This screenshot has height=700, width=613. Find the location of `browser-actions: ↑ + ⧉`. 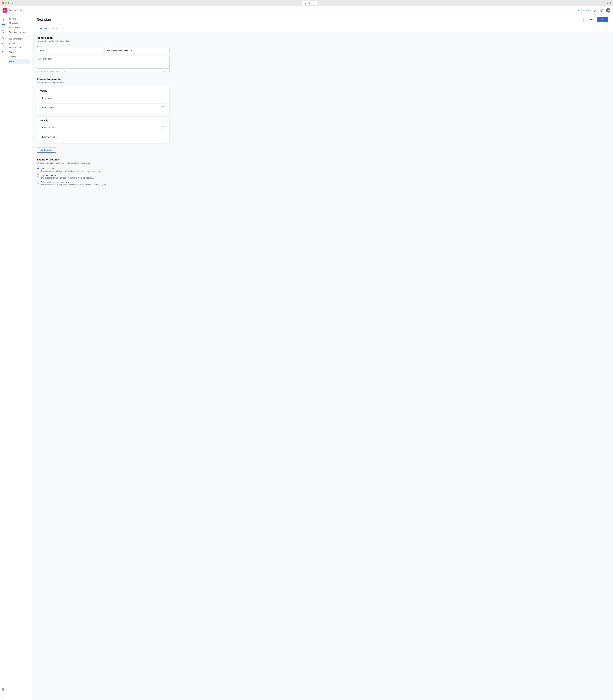

browser-actions: ↑ + ⧉ is located at coordinates (608, 3).